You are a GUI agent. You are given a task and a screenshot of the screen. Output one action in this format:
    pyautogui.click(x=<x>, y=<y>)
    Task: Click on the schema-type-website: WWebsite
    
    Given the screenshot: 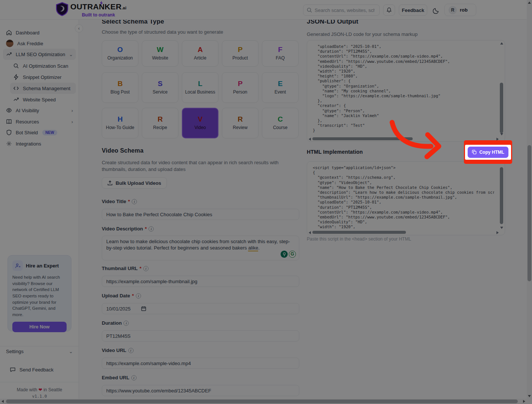 What is the action you would take?
    pyautogui.click(x=160, y=53)
    